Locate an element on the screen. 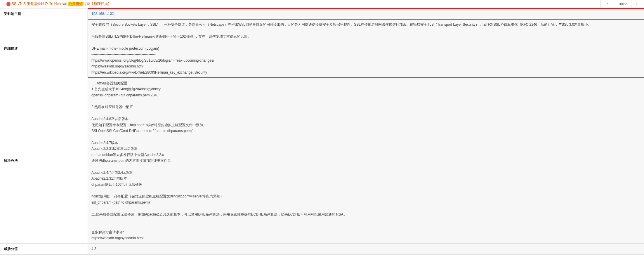 This screenshot has width=644, height=269. host-link: 192.168.1.102; is located at coordinates (103, 14).